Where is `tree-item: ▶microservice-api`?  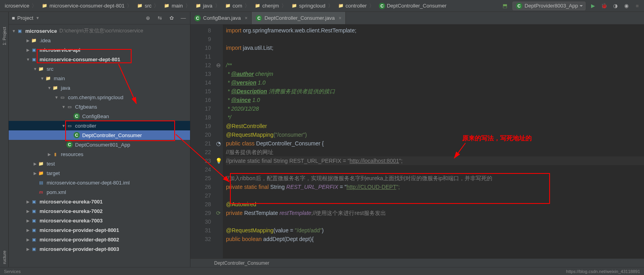 tree-item: ▶microservice-api is located at coordinates (100, 50).